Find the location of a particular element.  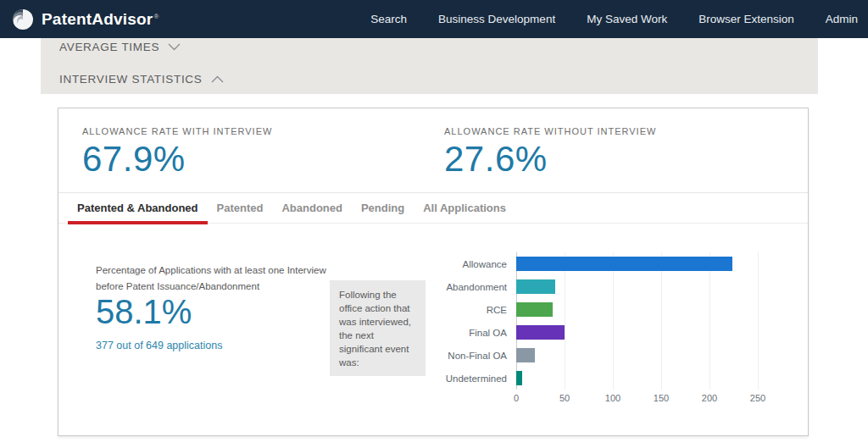

chart-category-label: Non-Final OA is located at coordinates (476, 356).